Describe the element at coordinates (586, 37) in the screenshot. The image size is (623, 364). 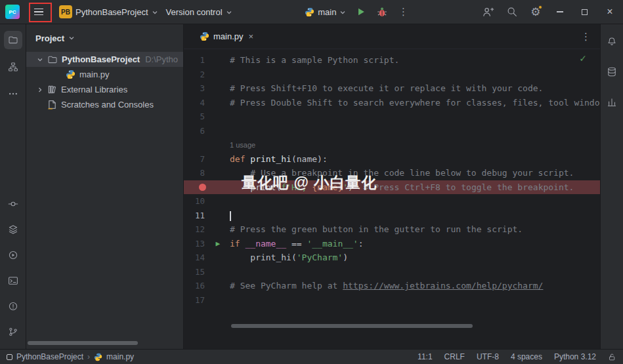
I see `editor-options-kebab-icon: ⋮` at that location.